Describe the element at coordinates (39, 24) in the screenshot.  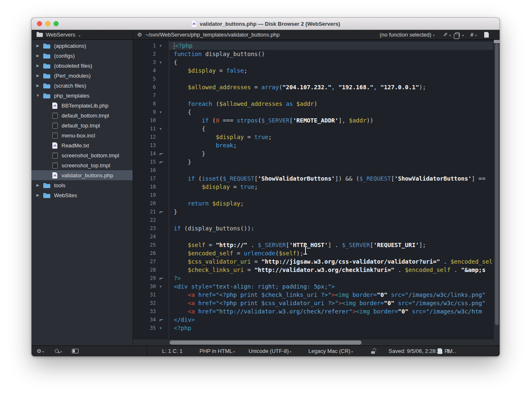
I see `close-window-button` at that location.